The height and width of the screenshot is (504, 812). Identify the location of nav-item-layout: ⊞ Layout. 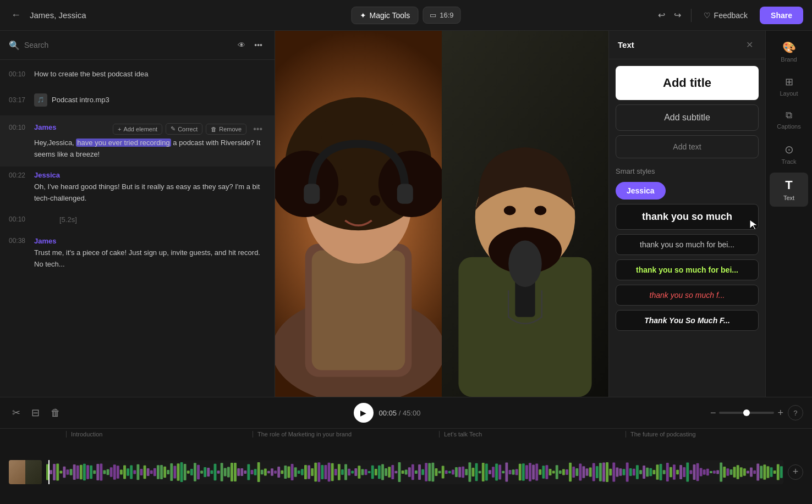
(789, 86).